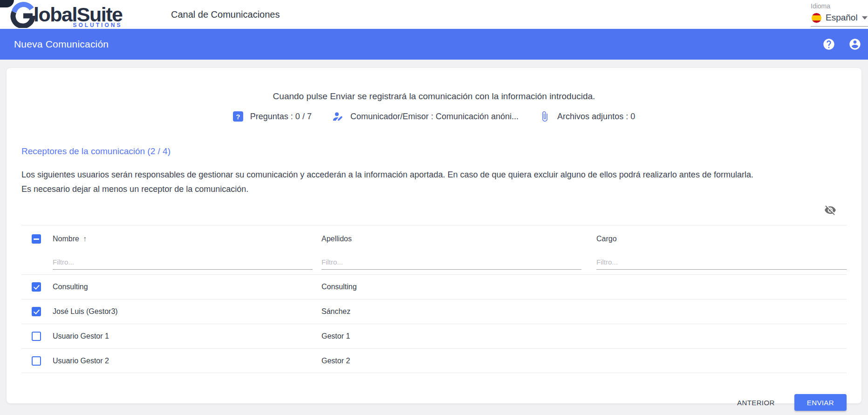 This screenshot has height=415, width=868. Describe the element at coordinates (434, 361) in the screenshot. I see `table-row: Usuario Gestor 2 Gestor 2` at that location.